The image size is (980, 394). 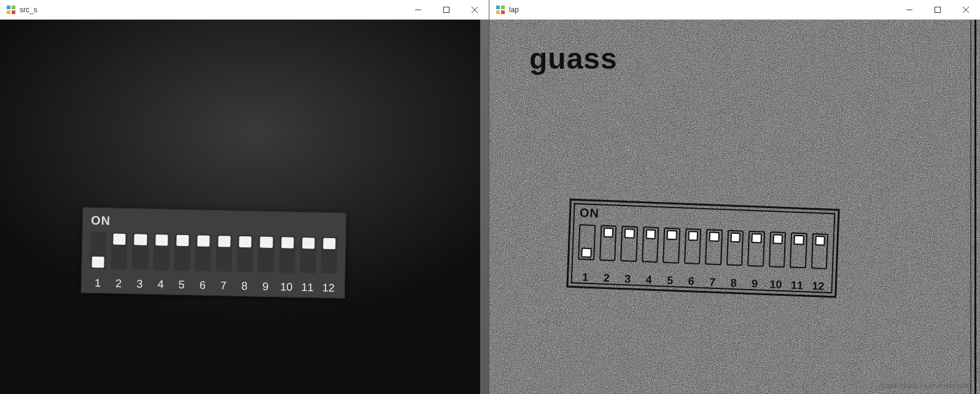 What do you see at coordinates (214, 253) in the screenshot?
I see `dip-switch-row` at bounding box center [214, 253].